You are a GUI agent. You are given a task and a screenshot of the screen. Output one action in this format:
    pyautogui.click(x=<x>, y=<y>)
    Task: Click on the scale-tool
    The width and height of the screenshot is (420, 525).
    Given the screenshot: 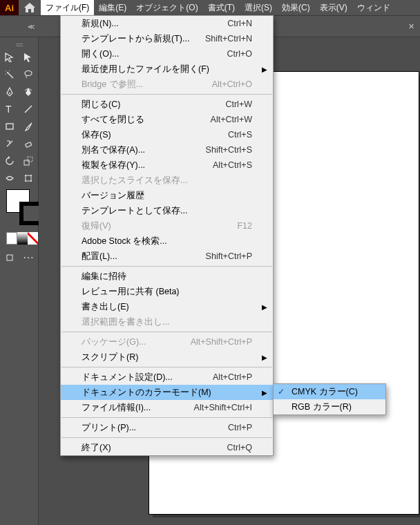 What is the action you would take?
    pyautogui.click(x=29, y=160)
    